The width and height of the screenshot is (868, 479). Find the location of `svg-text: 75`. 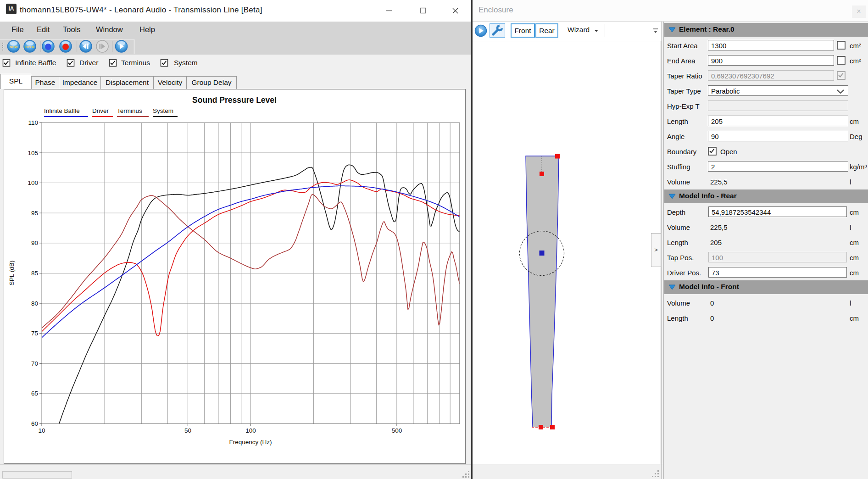

svg-text: 75 is located at coordinates (35, 333).